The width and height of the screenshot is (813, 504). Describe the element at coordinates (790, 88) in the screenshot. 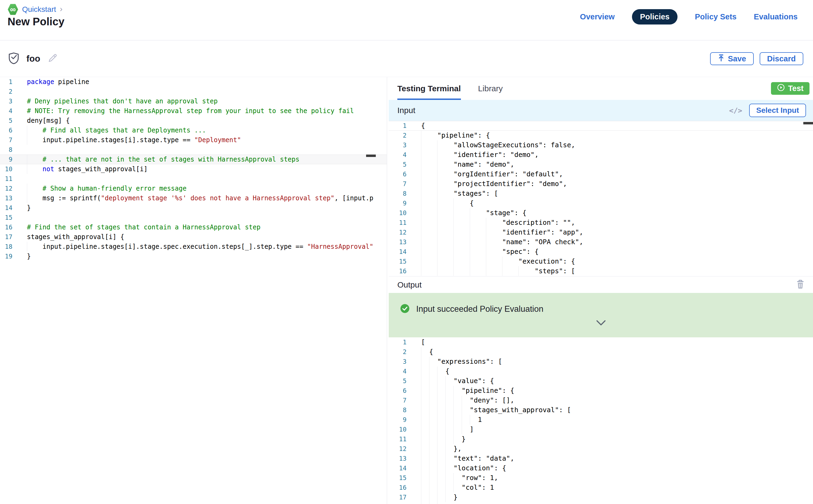

I see `test-button: Test` at that location.